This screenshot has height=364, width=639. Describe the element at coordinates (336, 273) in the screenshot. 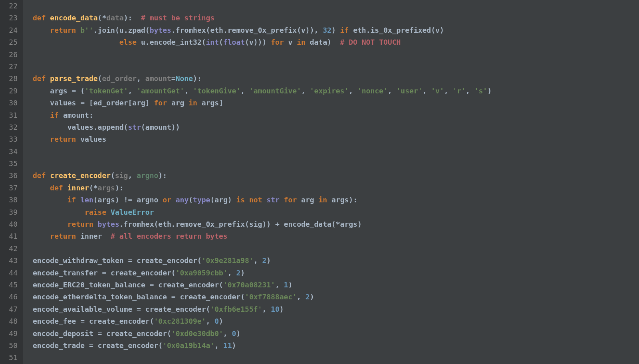

I see `code-line: encode_transfer = create_encoder('0xa905…` at that location.